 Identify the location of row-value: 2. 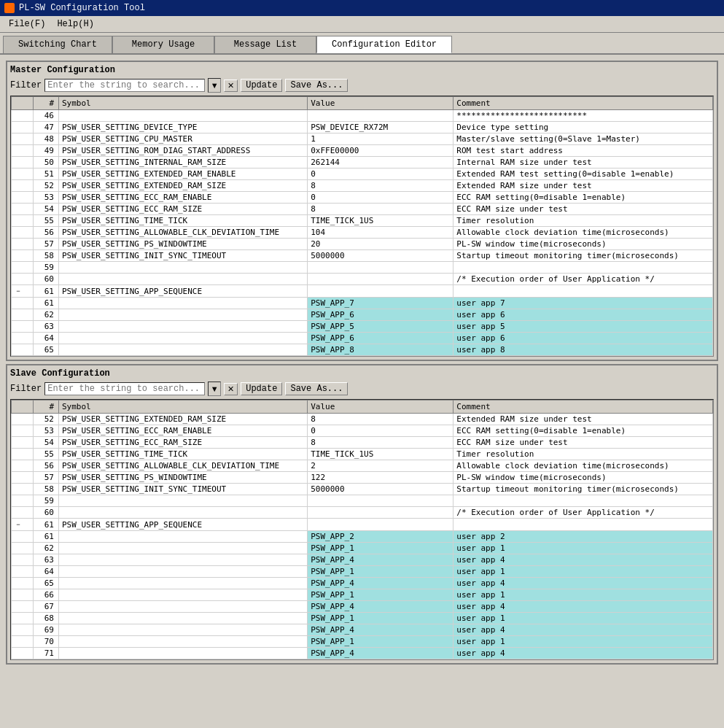
(381, 466).